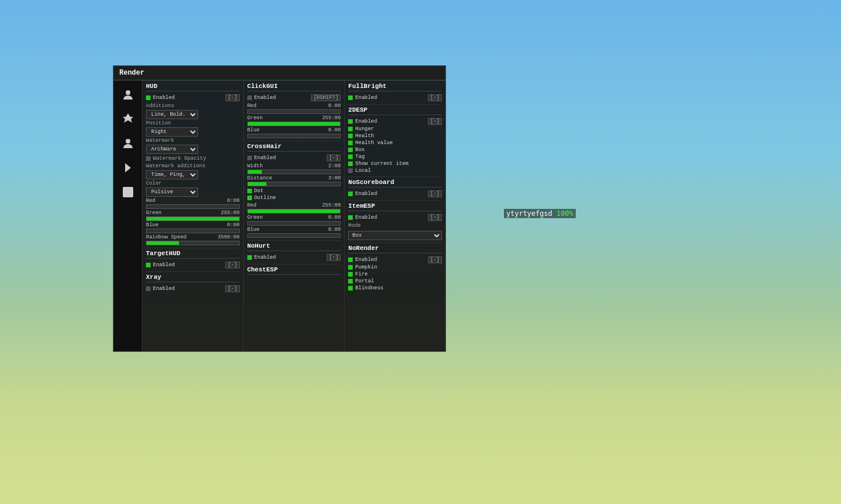 The height and width of the screenshot is (504, 841). Describe the element at coordinates (233, 201) in the screenshot. I see `red-value: 0:00` at that location.